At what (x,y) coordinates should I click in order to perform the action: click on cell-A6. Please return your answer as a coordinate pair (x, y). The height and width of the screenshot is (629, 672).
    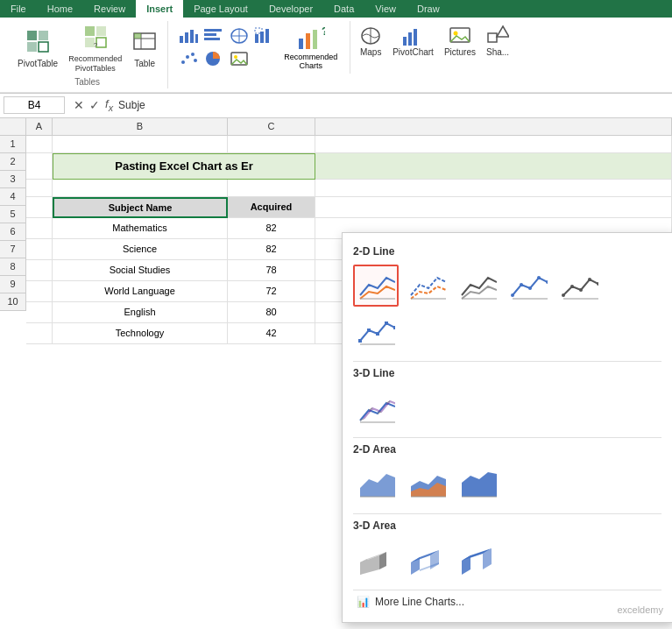
    Looking at the image, I should click on (39, 250).